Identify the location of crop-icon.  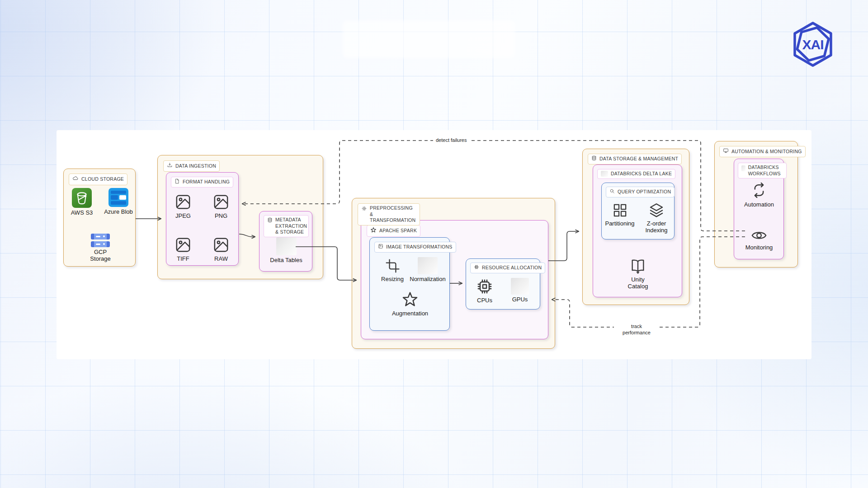
(392, 266).